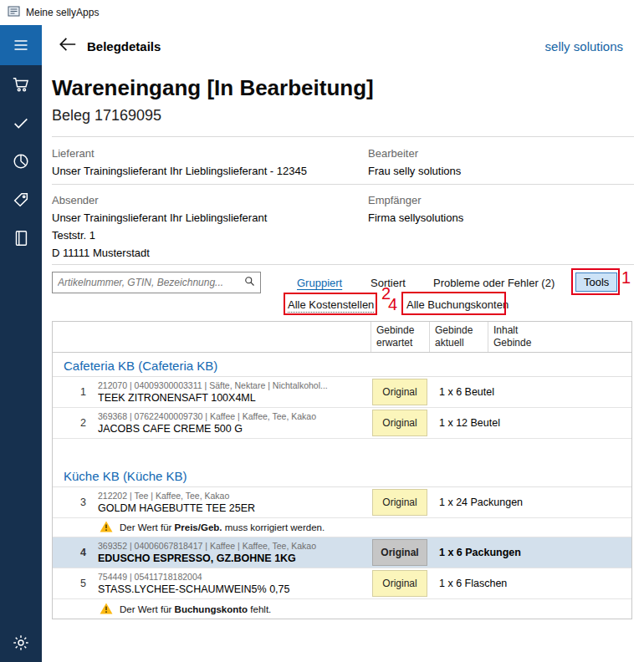 The width and height of the screenshot is (644, 662). What do you see at coordinates (233, 590) in the screenshot?
I see `article-name: STASS.LYCHEE-SCHAUMWEIN5% 0,75` at bounding box center [233, 590].